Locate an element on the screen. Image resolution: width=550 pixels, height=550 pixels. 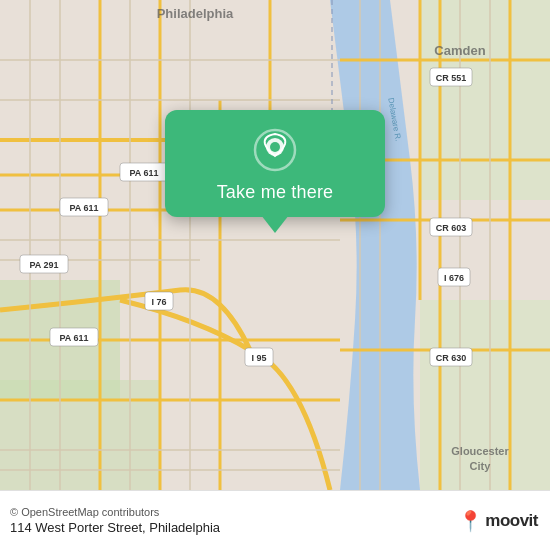
osm-credit: © OpenStreetMap contributors is located at coordinates (115, 512).